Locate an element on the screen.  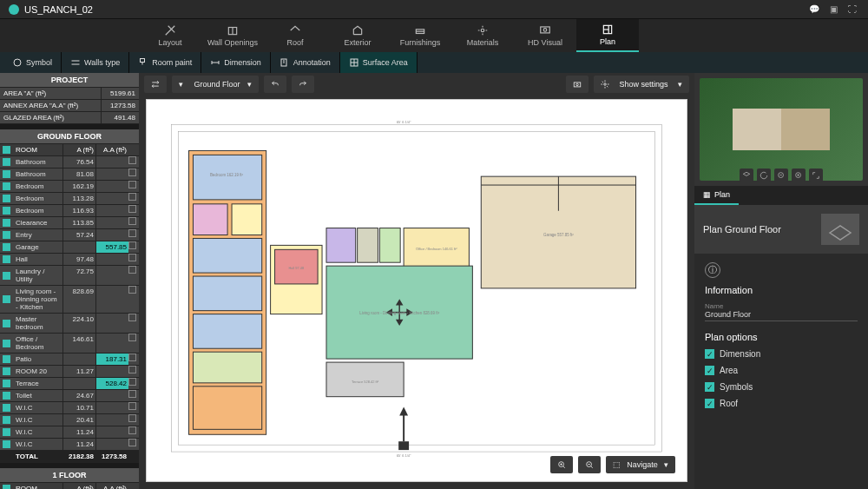
undo-button is located at coordinates (275, 84).